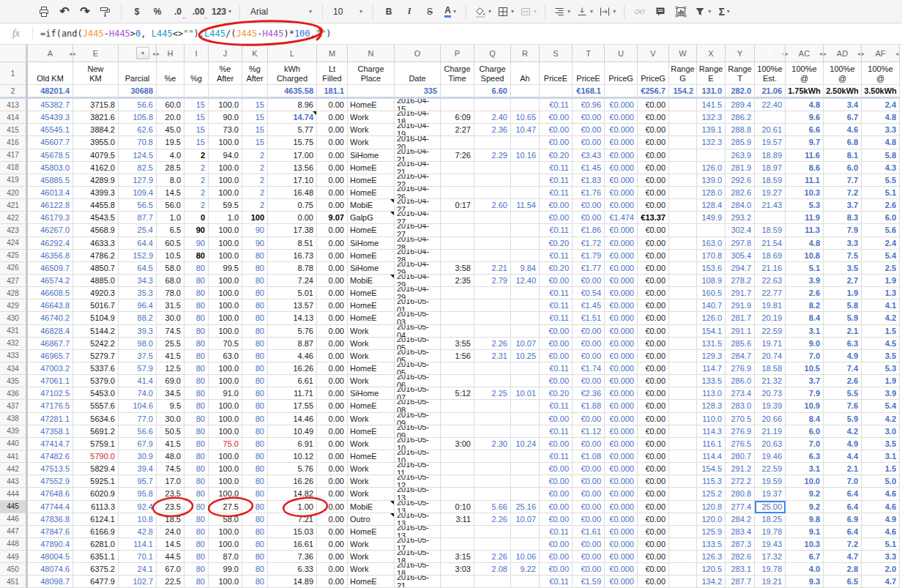 The width and height of the screenshot is (902, 588). Describe the element at coordinates (293, 494) in the screenshot. I see `cell-L444: 14.82` at that location.